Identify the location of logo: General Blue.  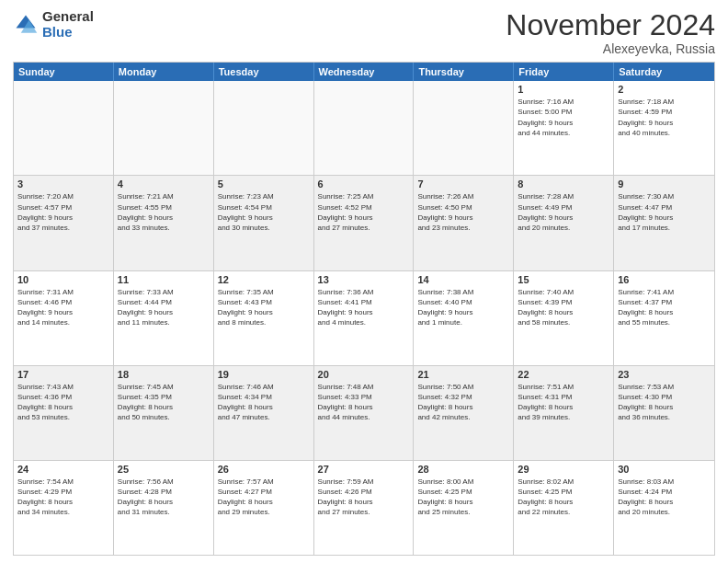
(53, 24).